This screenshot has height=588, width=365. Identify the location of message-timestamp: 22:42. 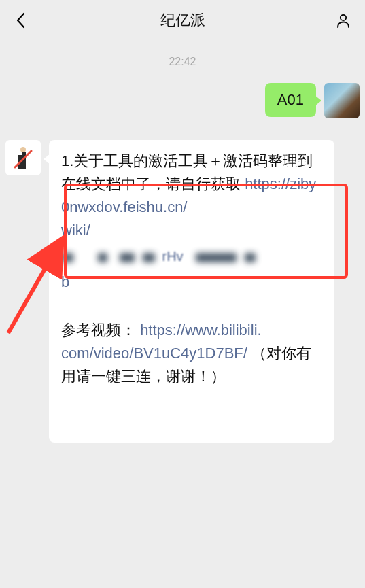
(182, 62).